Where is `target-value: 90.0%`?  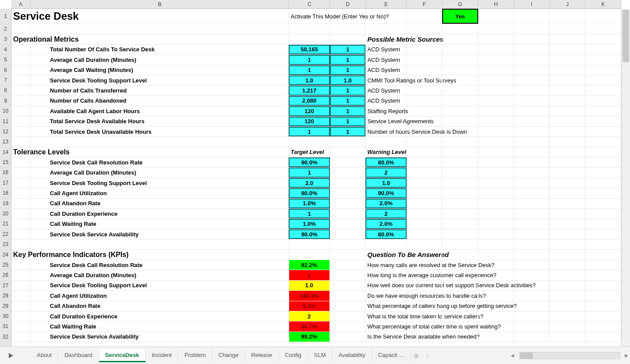 target-value: 90.0% is located at coordinates (309, 162).